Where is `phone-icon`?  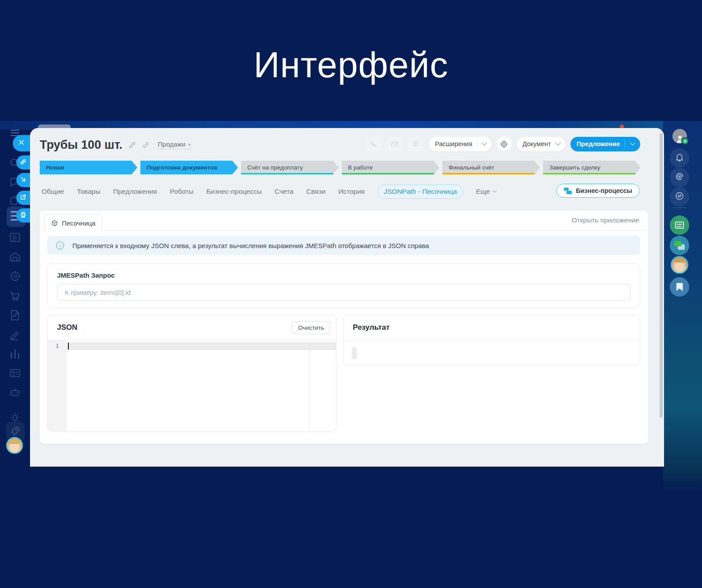 phone-icon is located at coordinates (374, 144).